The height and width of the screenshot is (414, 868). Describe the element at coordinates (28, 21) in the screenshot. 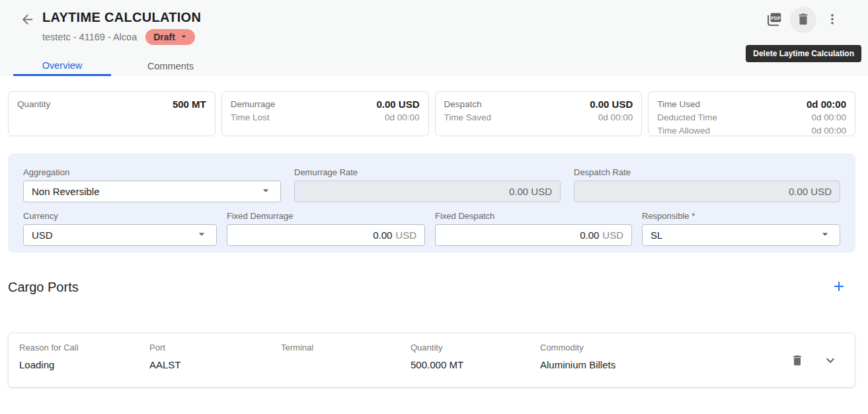

I see `arrow-left-icon` at that location.